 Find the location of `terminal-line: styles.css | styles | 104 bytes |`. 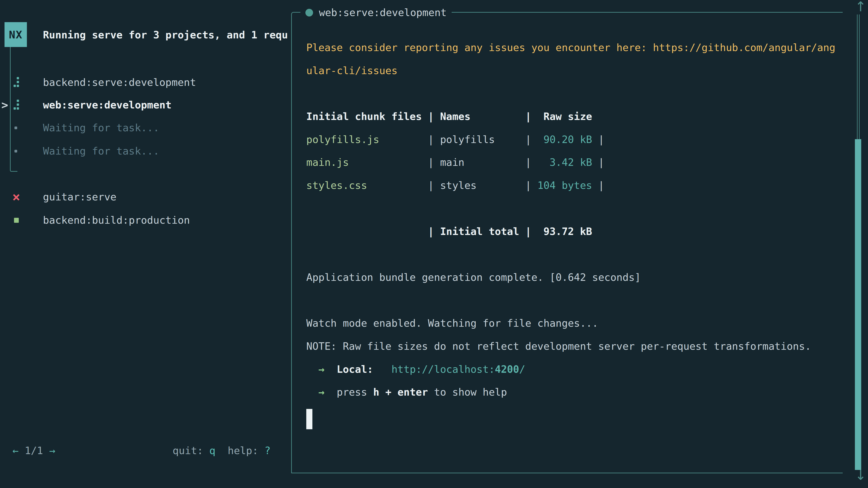

terminal-line: styles.css | styles | 104 bytes | is located at coordinates (571, 186).